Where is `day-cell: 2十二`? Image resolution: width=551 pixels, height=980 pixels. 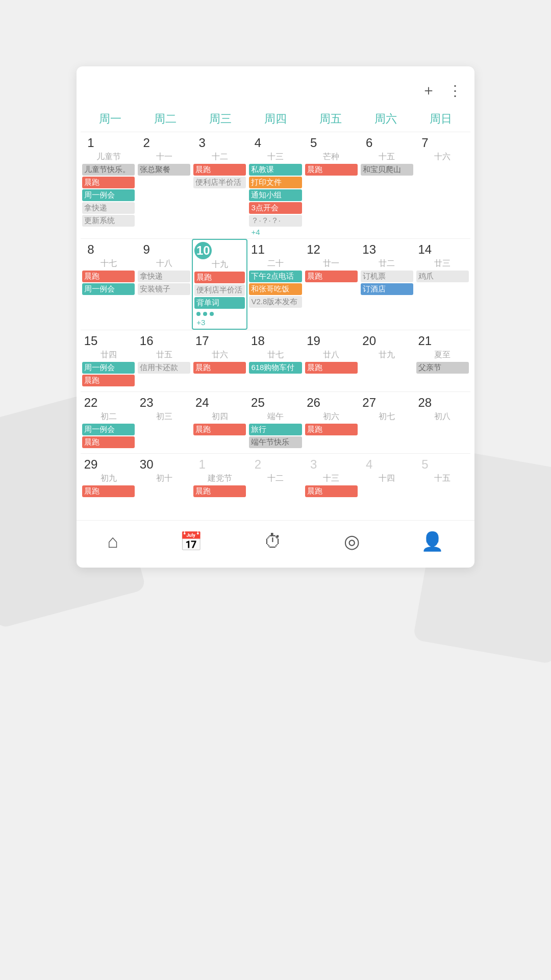 day-cell: 2十二 is located at coordinates (276, 484).